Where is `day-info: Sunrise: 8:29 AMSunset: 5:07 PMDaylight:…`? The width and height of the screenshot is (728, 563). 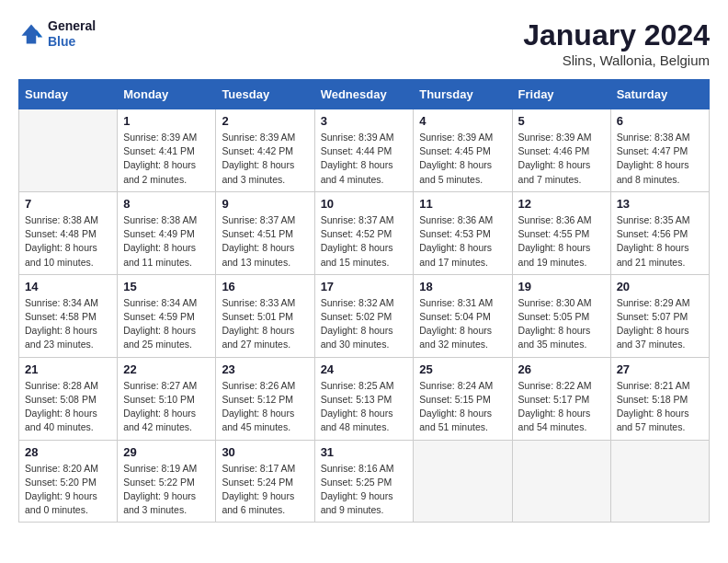 day-info: Sunrise: 8:29 AMSunset: 5:07 PMDaylight:… is located at coordinates (660, 324).